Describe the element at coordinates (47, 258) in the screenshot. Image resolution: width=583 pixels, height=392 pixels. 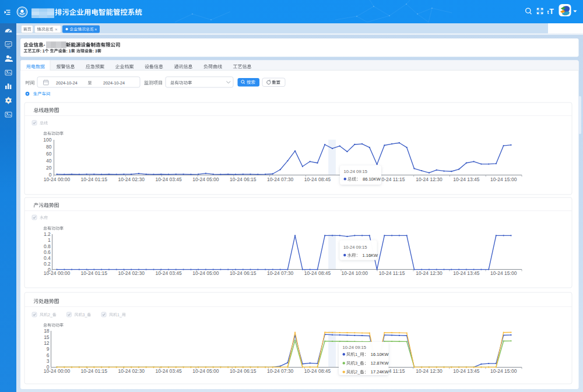
I see `svg-text: 0.4` at that location.